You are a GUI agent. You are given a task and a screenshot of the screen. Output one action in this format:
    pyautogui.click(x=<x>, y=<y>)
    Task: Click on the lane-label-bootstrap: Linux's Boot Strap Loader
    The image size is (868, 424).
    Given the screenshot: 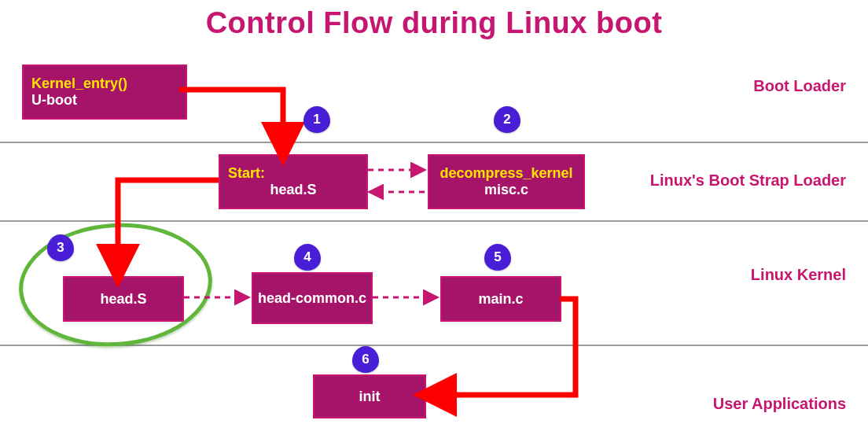 What is the action you would take?
    pyautogui.click(x=748, y=181)
    